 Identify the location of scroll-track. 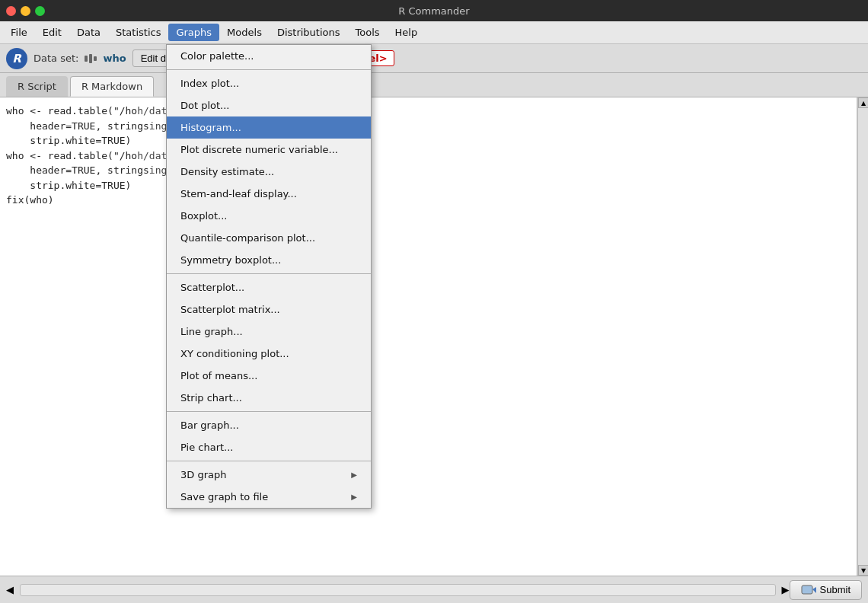
(863, 337).